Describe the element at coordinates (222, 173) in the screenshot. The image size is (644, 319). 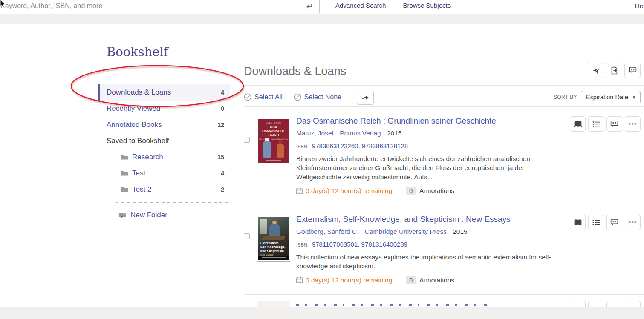
I see `folder-count: 4` at that location.